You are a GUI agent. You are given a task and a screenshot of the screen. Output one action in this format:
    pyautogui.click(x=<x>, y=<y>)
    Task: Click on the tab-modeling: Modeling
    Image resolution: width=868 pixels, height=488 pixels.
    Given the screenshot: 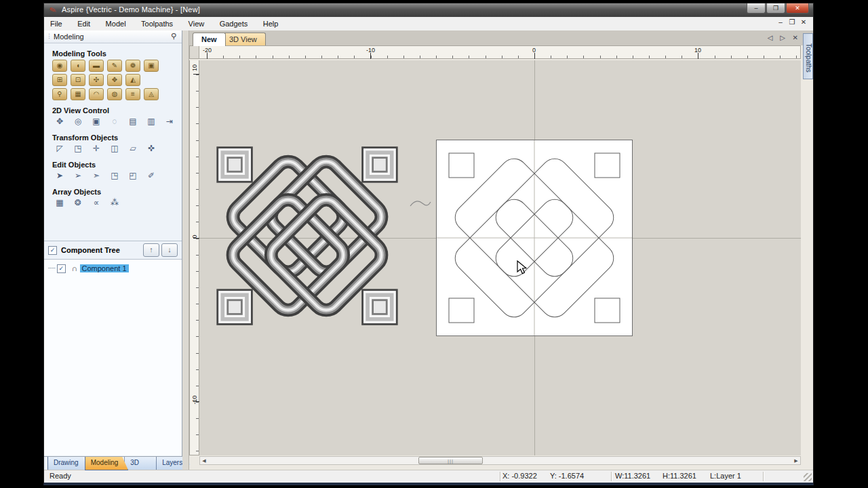 What is the action you would take?
    pyautogui.click(x=107, y=464)
    